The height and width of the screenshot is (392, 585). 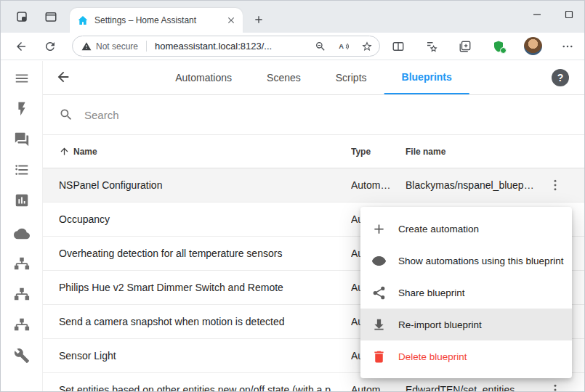 I want to click on eye-icon, so click(x=379, y=261).